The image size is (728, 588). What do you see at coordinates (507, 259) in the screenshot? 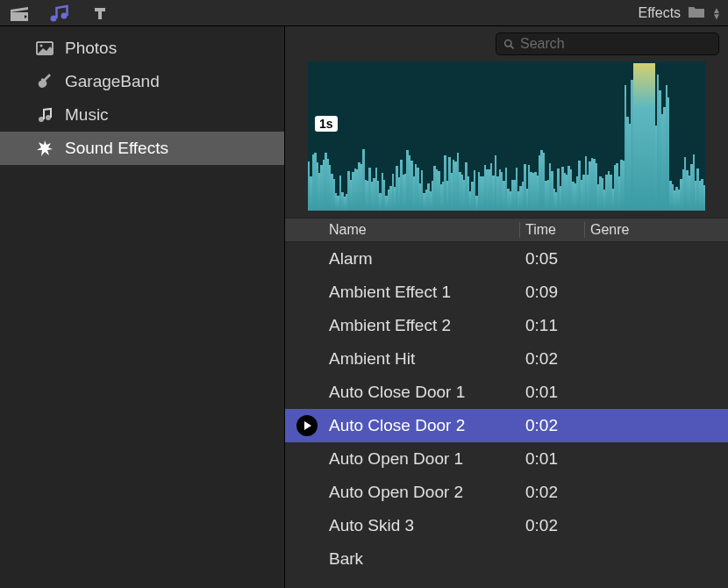
I see `table-row: Alarm0:05` at bounding box center [507, 259].